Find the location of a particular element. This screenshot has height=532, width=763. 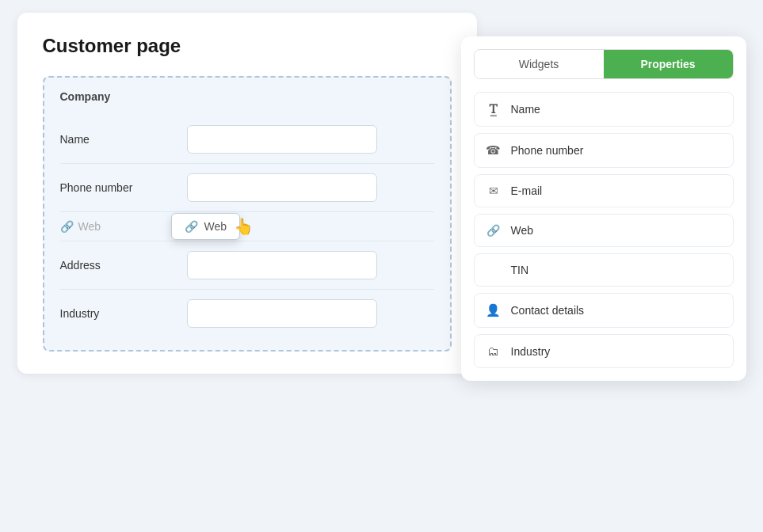

widget-label-name: Name is located at coordinates (526, 109).